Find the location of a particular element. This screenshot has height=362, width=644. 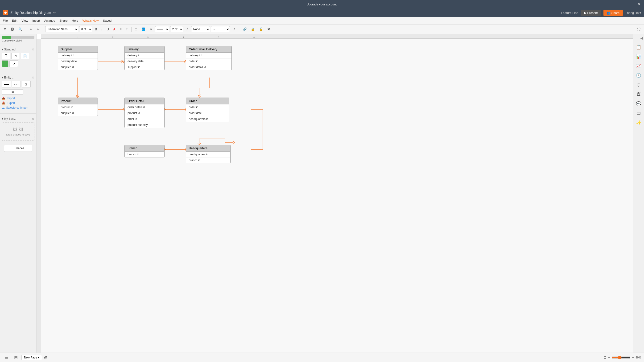

note-shape: 📄 is located at coordinates (25, 56).